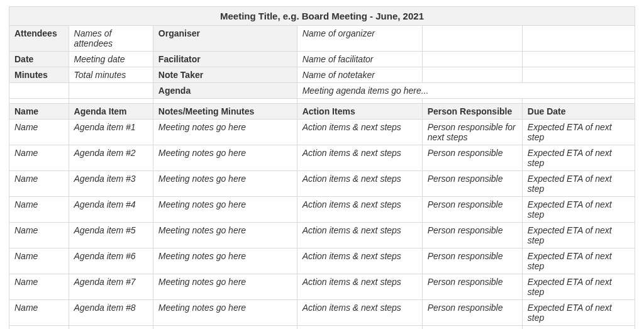 The image size is (644, 329). I want to click on table-row: NameAgenda item #2Meeting notes go hereA…, so click(322, 159).